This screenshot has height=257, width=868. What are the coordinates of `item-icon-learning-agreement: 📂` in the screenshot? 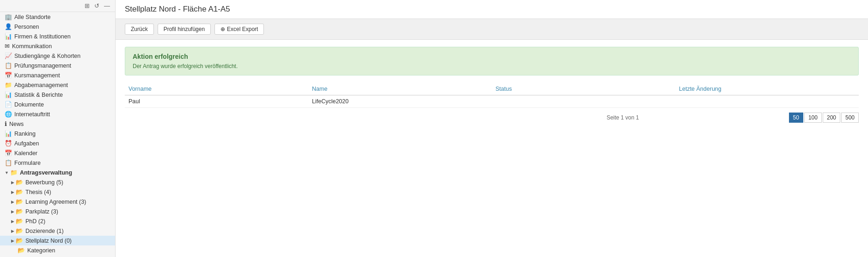 It's located at (19, 202).